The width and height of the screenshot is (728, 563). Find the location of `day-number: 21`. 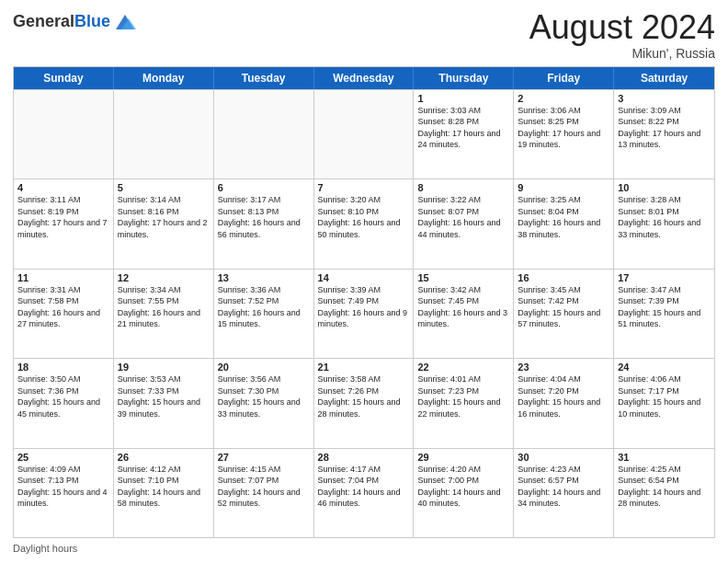

day-number: 21 is located at coordinates (364, 367).